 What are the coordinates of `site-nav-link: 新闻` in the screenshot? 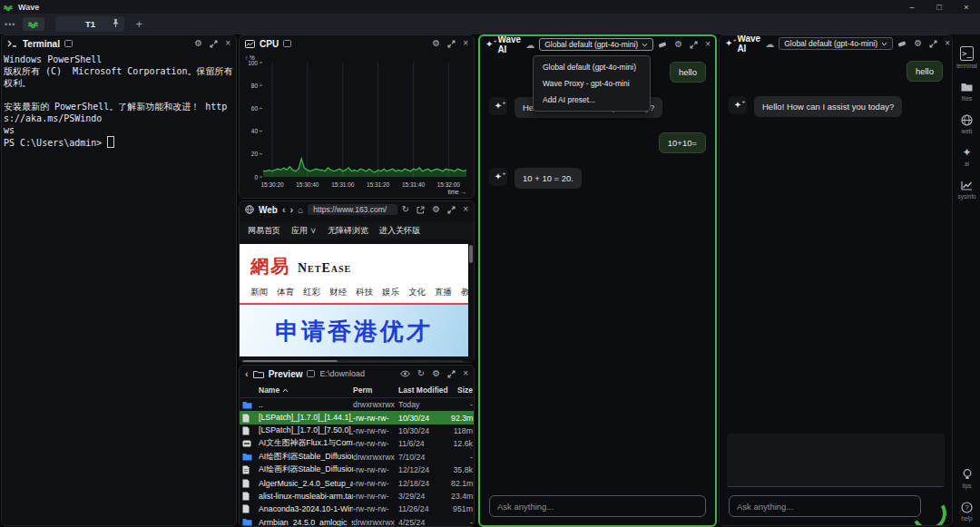 It's located at (260, 292).